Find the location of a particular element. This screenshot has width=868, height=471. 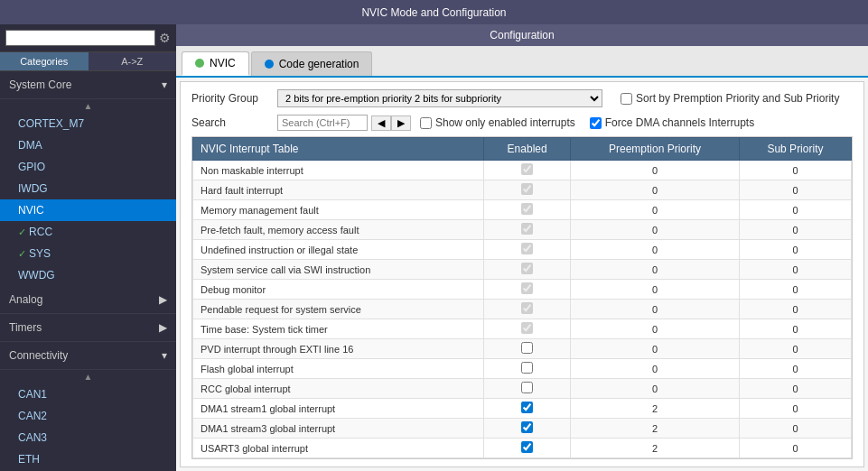

sidebar-section-header-analog: Analog ▶ is located at coordinates (89, 300).